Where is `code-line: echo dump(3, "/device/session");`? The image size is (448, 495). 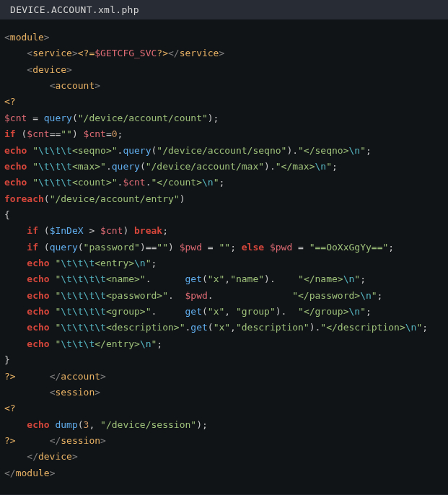
code-line: echo dump(3, "/device/session"); is located at coordinates (224, 425).